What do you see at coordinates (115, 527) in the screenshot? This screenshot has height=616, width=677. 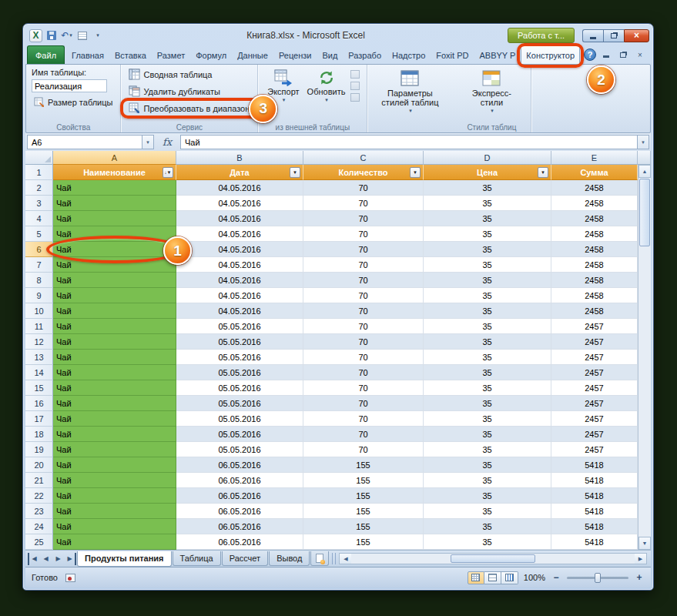 I see `cell-A24: Чай` at bounding box center [115, 527].